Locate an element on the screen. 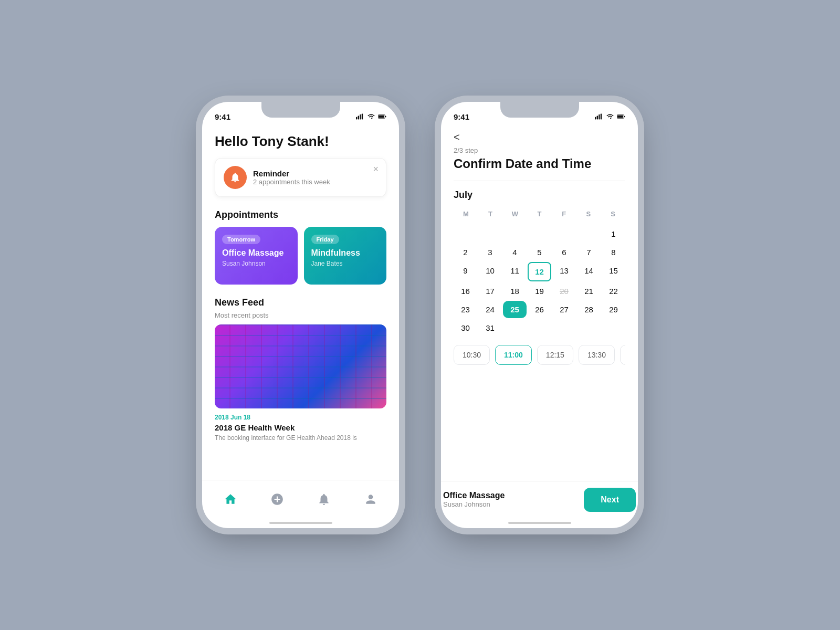 The height and width of the screenshot is (630, 840). nav-profile is located at coordinates (371, 499).